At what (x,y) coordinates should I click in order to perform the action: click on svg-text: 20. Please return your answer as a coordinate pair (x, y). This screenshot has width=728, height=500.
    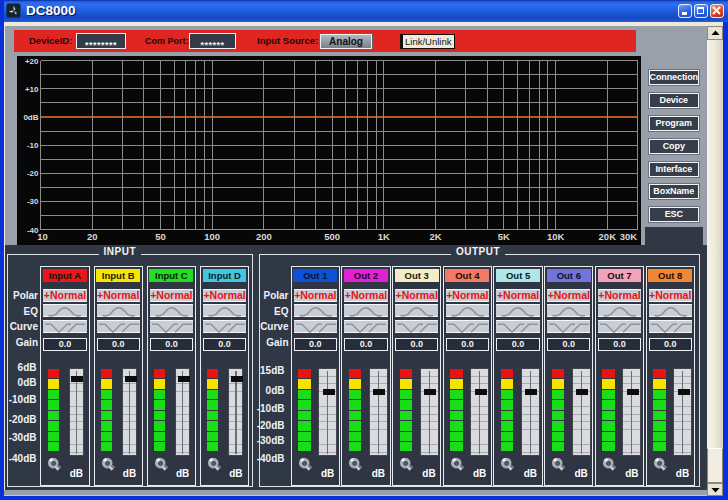
    Looking at the image, I should click on (92, 236).